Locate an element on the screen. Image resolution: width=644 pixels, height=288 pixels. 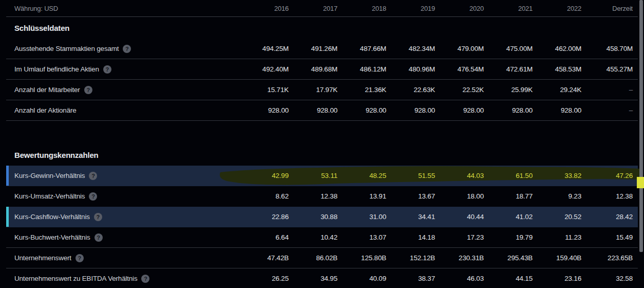
value-cell: 17.23 is located at coordinates (459, 238).